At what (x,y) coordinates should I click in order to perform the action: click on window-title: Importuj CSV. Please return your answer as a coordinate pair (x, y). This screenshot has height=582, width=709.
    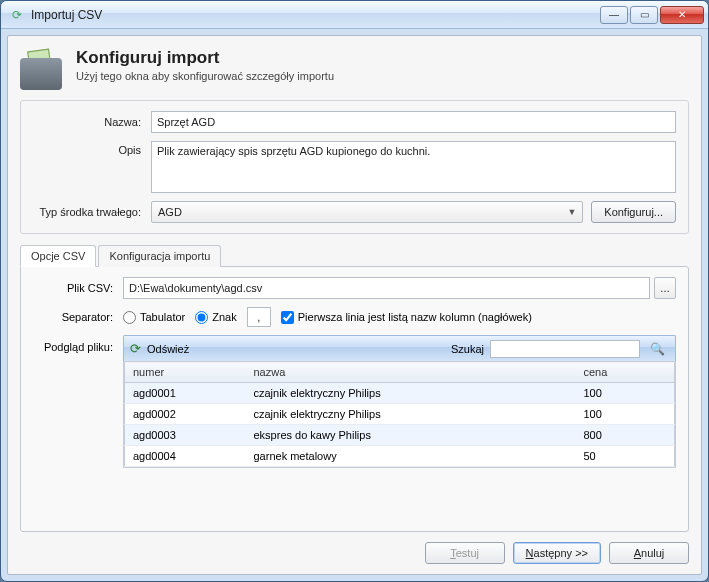
    Looking at the image, I should click on (314, 15).